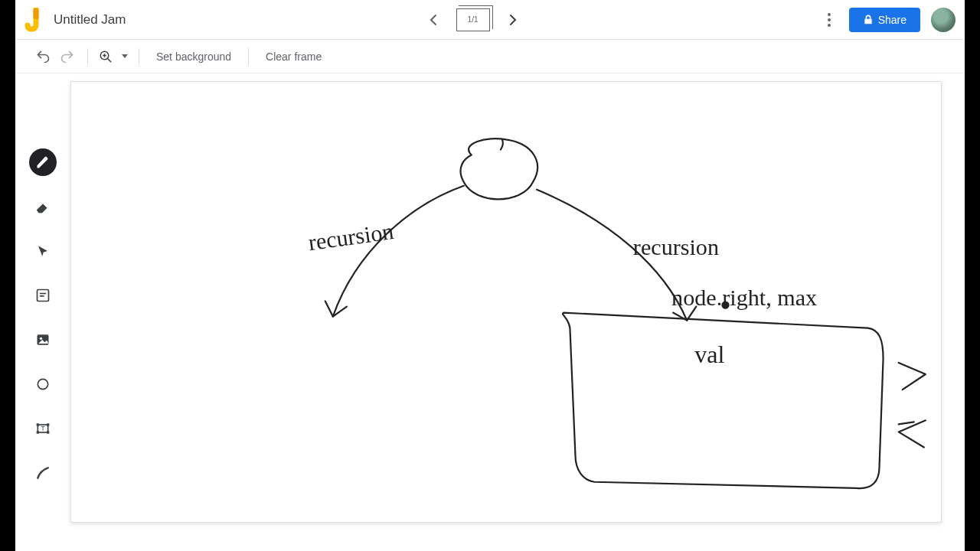  I want to click on sticky-note-tool, so click(43, 295).